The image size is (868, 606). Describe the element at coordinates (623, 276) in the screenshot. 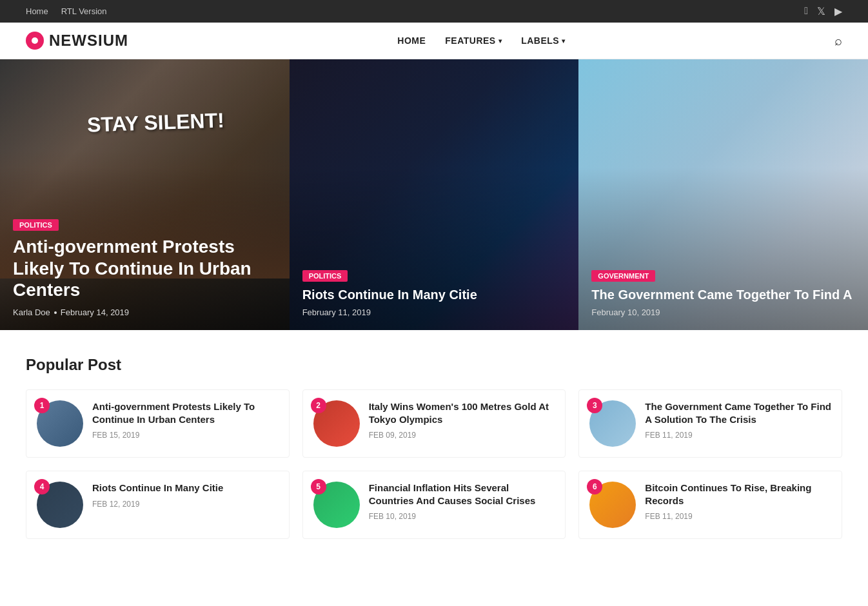

I see `hero-side2-tag: GOVERNMENT` at that location.